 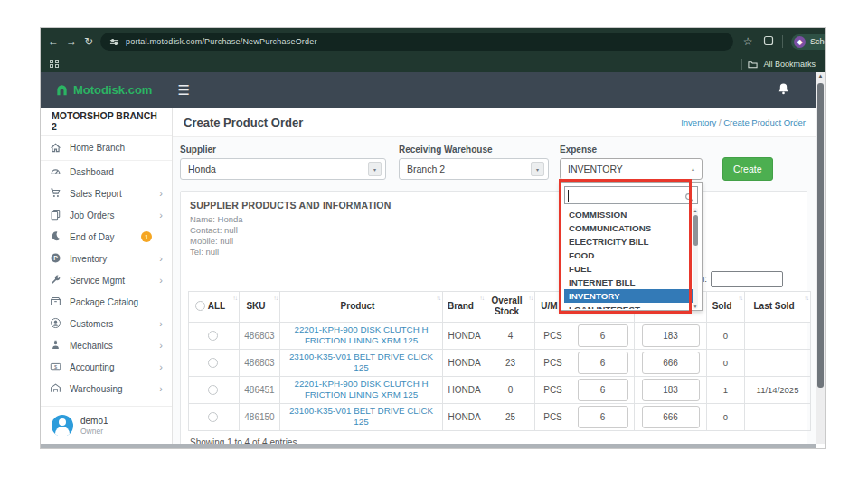 What do you see at coordinates (56, 302) in the screenshot?
I see `box-icon` at bounding box center [56, 302].